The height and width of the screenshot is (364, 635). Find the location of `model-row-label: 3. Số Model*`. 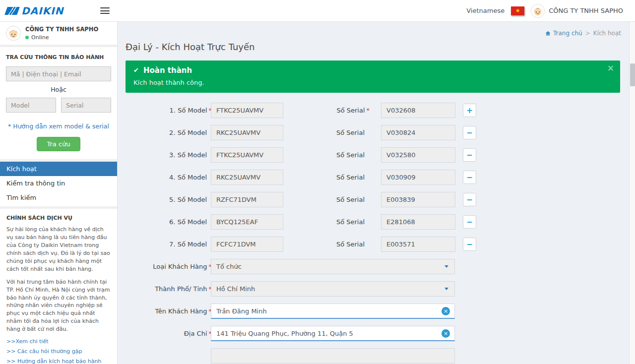

model-row-label: 3. Số Model* is located at coordinates (168, 155).